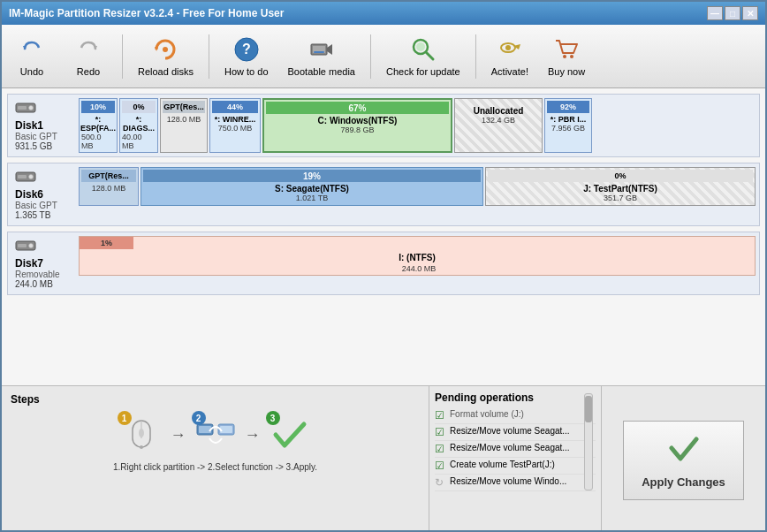 This screenshot has height=532, width=767. What do you see at coordinates (510, 72) in the screenshot?
I see `activate-label: Activate!` at bounding box center [510, 72].